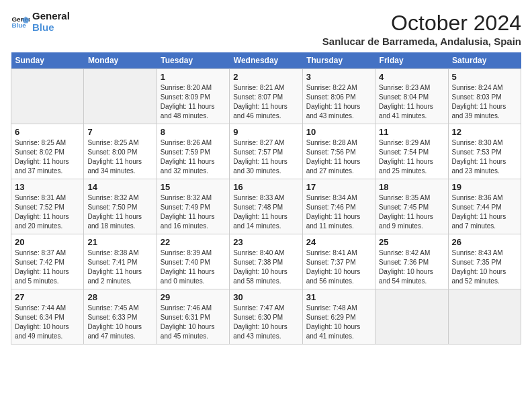 Image resolution: width=532 pixels, height=411 pixels. I want to click on calendar-cell: 20Sunrise: 8:37 AM Sunset: 7:42 PM Dayli…, so click(48, 262).